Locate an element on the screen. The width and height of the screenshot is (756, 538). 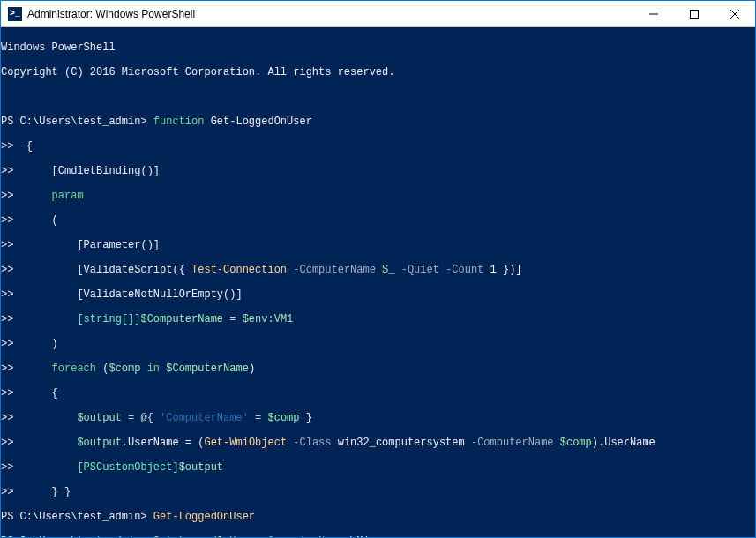
hashclose: } is located at coordinates (306, 418).